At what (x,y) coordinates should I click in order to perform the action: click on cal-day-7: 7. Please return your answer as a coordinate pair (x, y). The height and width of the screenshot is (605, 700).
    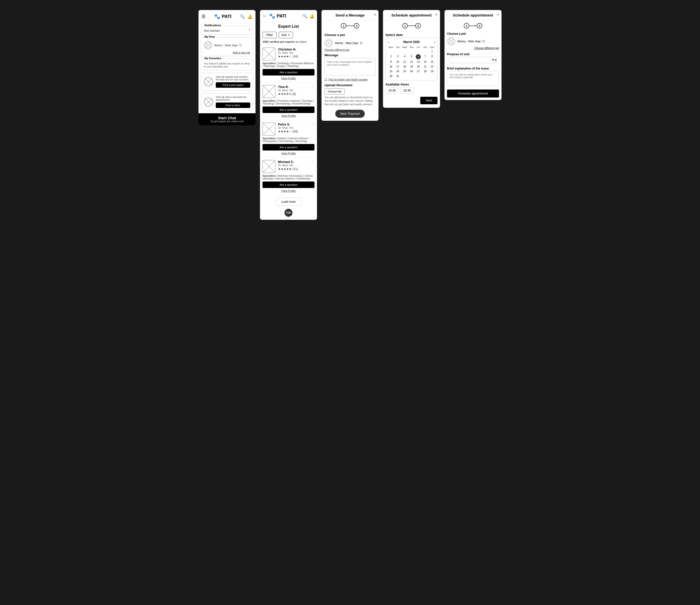
    Looking at the image, I should click on (425, 57).